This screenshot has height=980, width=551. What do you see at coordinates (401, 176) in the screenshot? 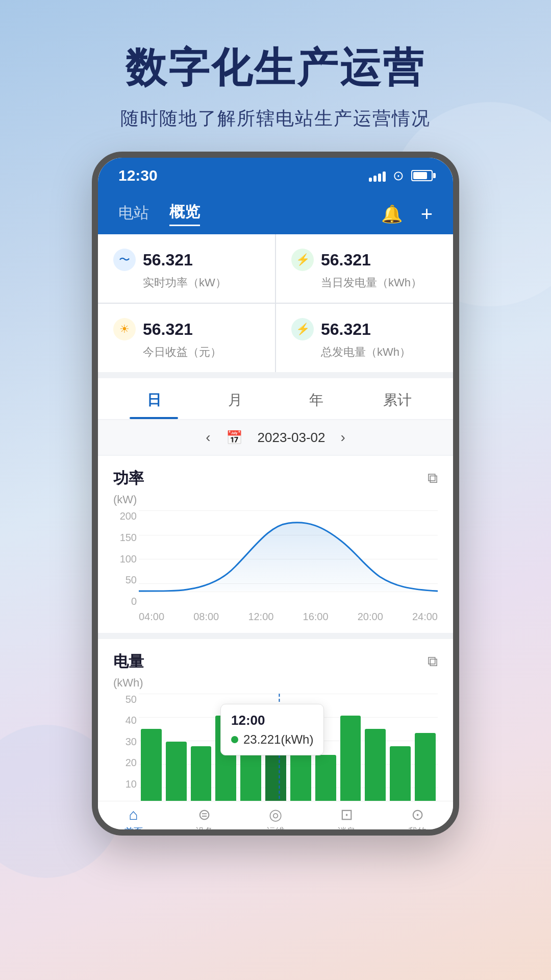
I see `status-icons: ⊙` at bounding box center [401, 176].